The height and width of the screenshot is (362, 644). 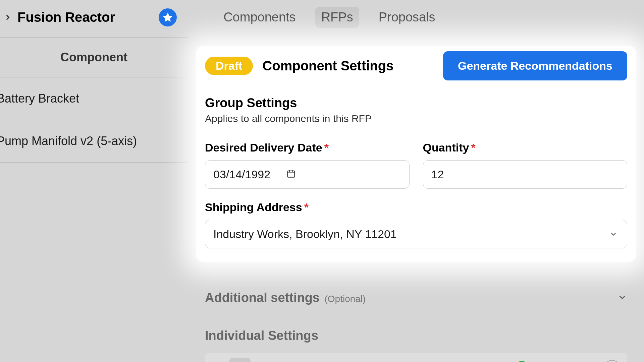 I want to click on app-header: Fusion Reactor Components RFPs Proposals, so click(x=322, y=19).